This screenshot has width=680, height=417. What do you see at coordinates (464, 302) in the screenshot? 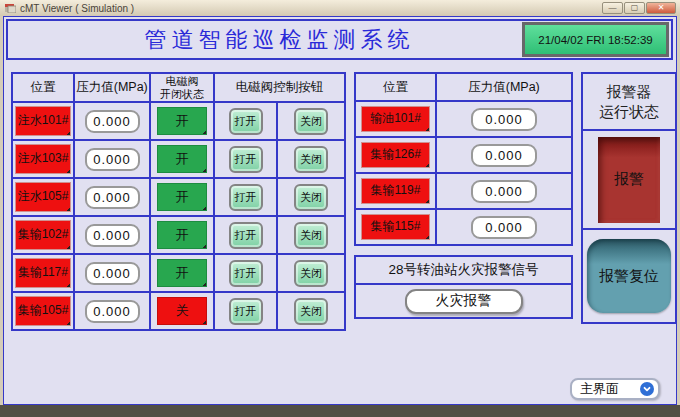
I see `fire-alarm-button: 火灾报警` at bounding box center [464, 302].